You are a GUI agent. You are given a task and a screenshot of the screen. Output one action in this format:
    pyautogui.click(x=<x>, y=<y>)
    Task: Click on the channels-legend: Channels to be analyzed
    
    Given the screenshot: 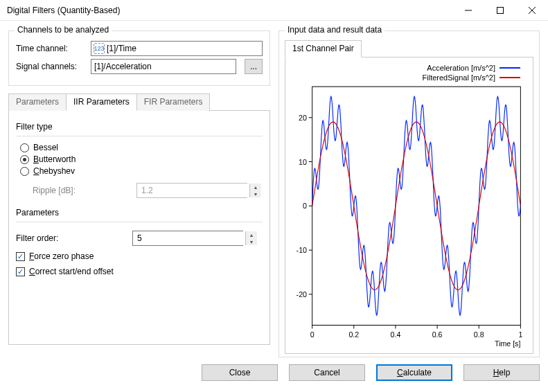 What is the action you would take?
    pyautogui.click(x=63, y=30)
    